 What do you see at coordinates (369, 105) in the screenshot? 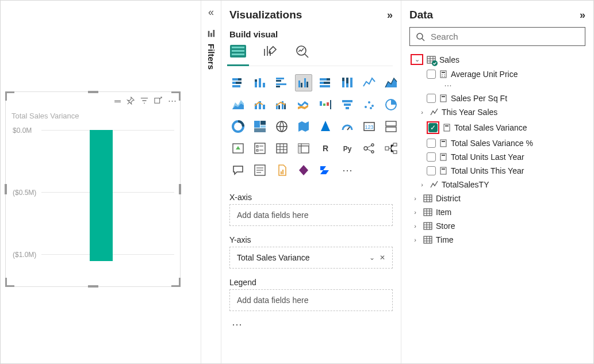
I see `scatter-icon` at bounding box center [369, 105].